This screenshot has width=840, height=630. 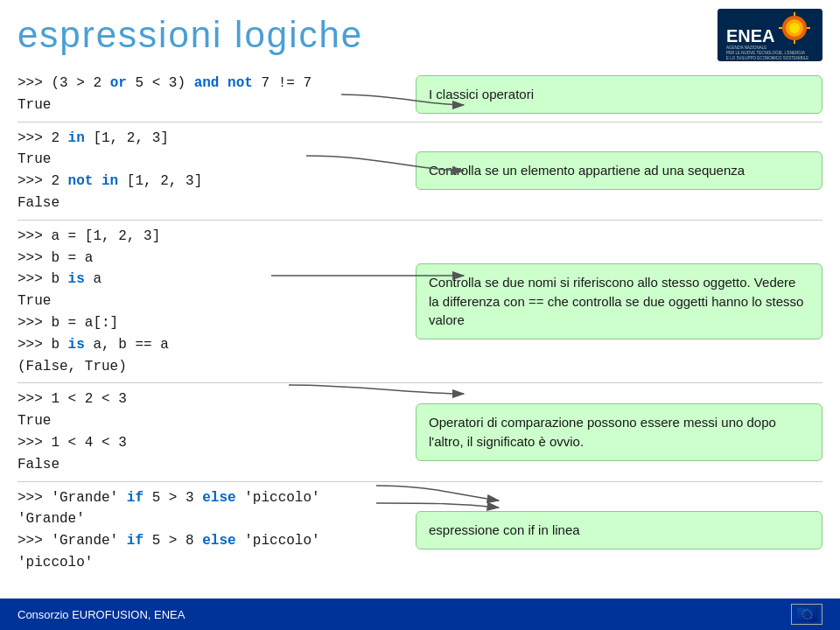 What do you see at coordinates (612, 171) in the screenshot?
I see `section-2-annotation: Controlla se un elemento appartiene ad u…` at bounding box center [612, 171].